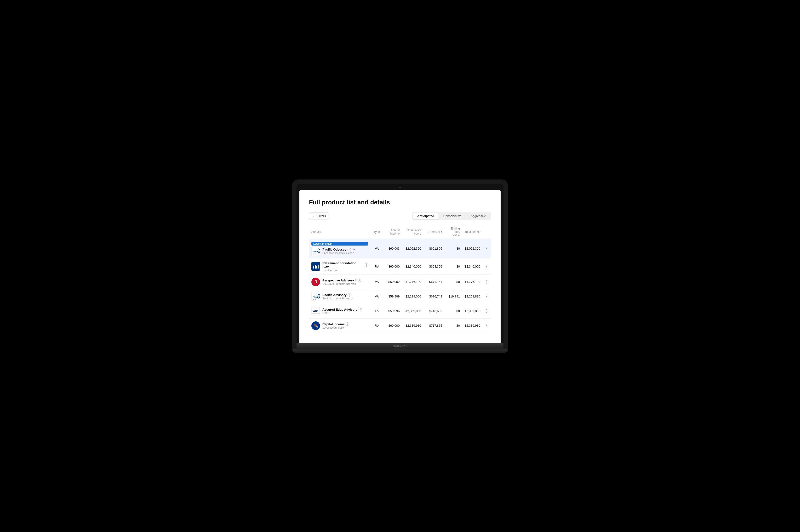 Image resolution: width=800 pixels, height=532 pixels. Describe the element at coordinates (342, 280) in the screenshot. I see `product-name: Perspective Advisory II i` at that location.